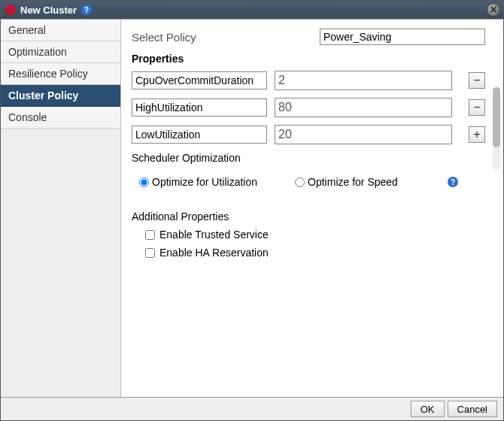  What do you see at coordinates (199, 182) in the screenshot?
I see `optimize-utilization-radio: Optimize for Utilization` at bounding box center [199, 182].